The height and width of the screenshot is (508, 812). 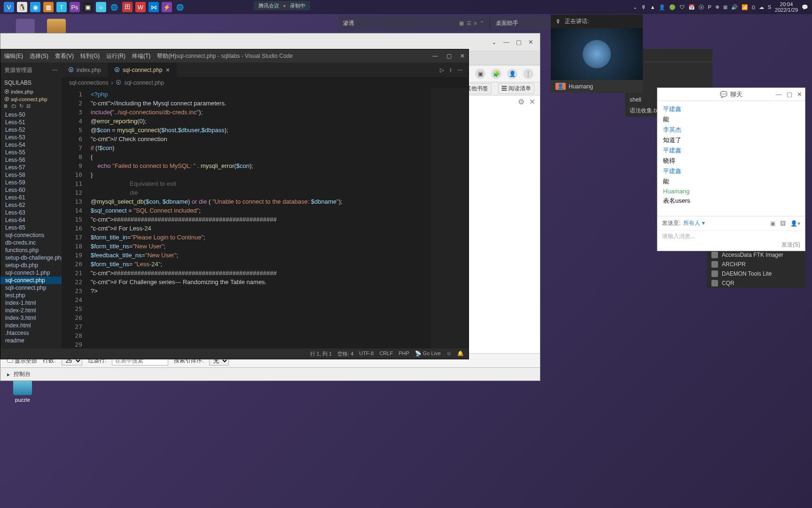 What do you see at coordinates (449, 354) in the screenshot?
I see `feedback-icon: ☺` at bounding box center [449, 354].